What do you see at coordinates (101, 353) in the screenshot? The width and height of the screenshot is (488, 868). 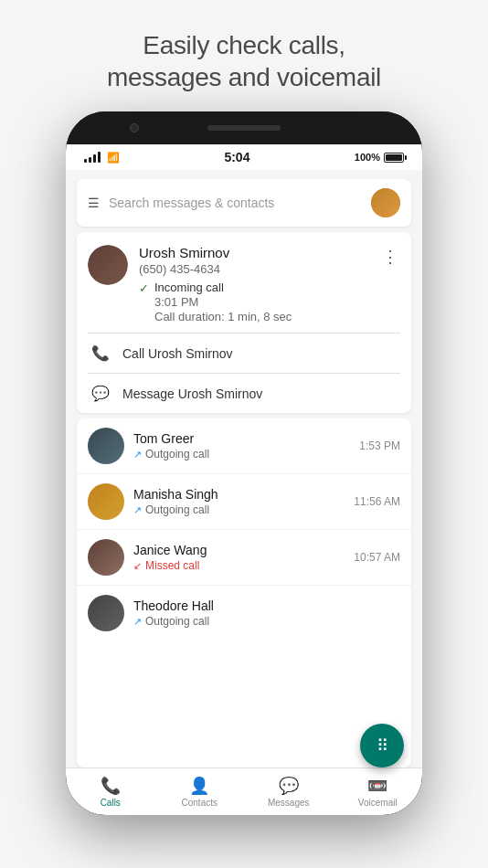 I see `phone-icon: 📞` at bounding box center [101, 353].